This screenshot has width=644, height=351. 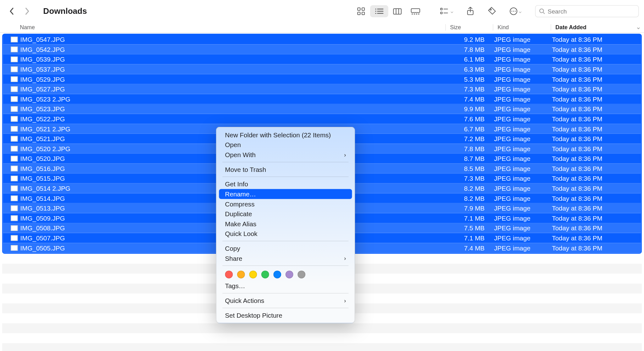 I want to click on file-row: IMG_0542.JPG7.8 MBJPEG imageToday at 8:3…, so click(x=322, y=49).